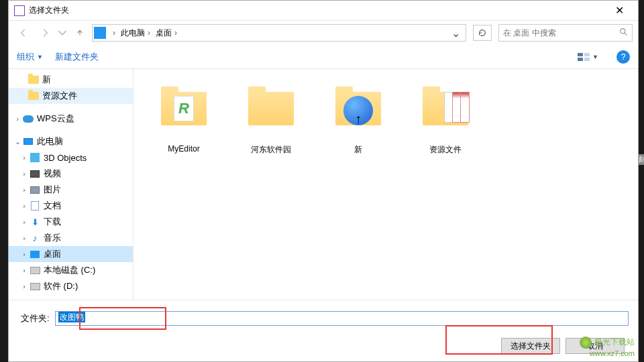 This screenshot has width=644, height=362. Describe the element at coordinates (279, 33) in the screenshot. I see `address-bar: › 此电脑› 桌面› ⌄` at that location.